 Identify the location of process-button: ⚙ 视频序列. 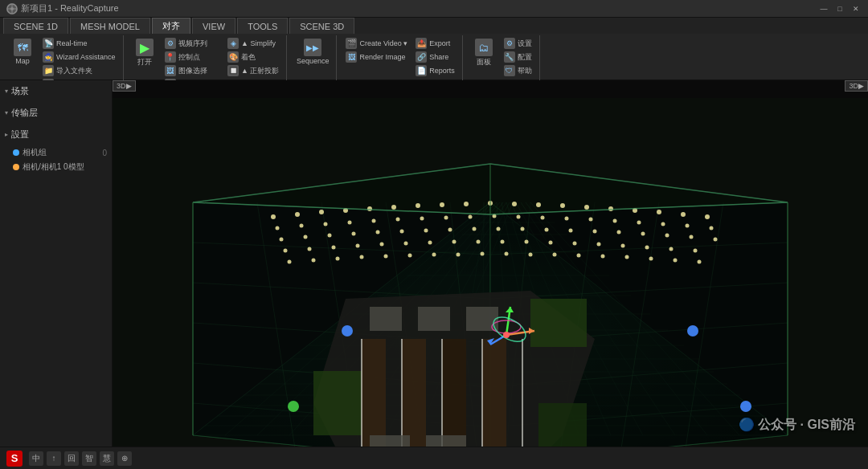
(193, 43).